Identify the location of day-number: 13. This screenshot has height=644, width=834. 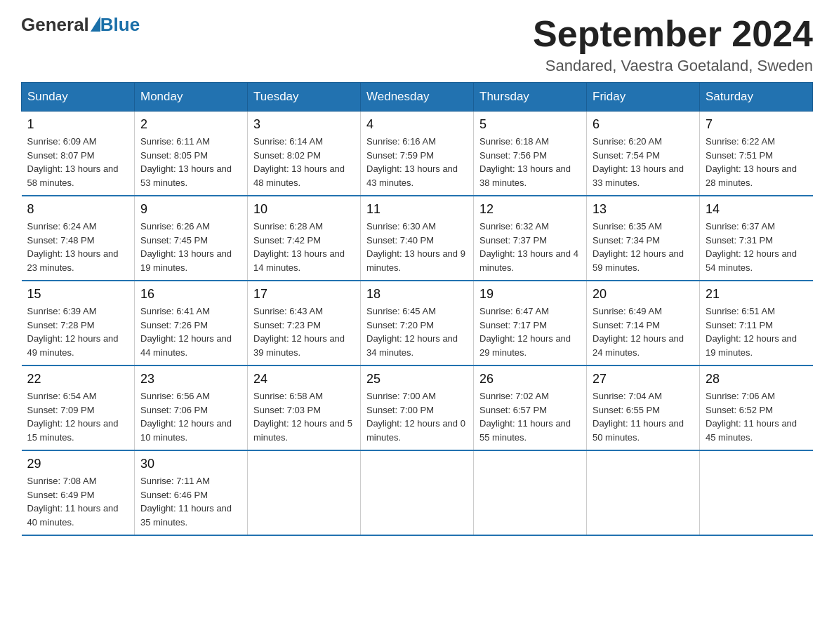
(643, 209).